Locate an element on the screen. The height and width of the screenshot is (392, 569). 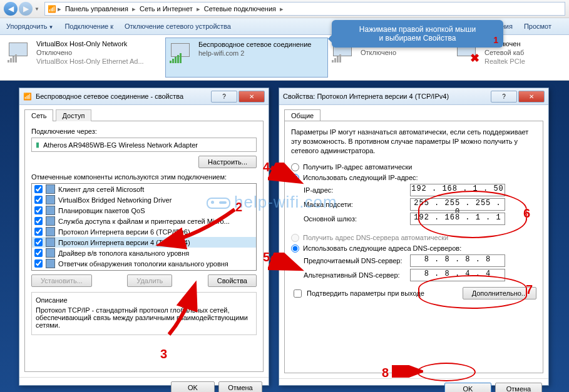
menu-disable: Отключение сетевого устройства is located at coordinates (178, 26).